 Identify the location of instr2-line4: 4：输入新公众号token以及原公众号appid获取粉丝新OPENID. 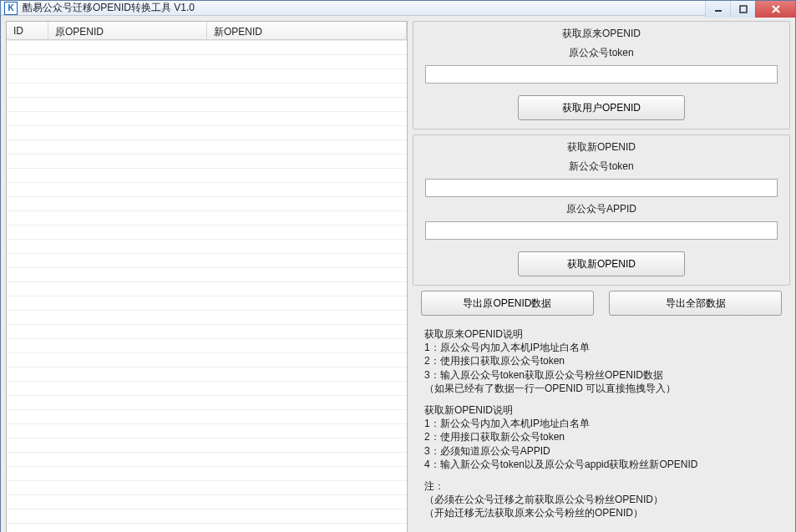
(601, 464).